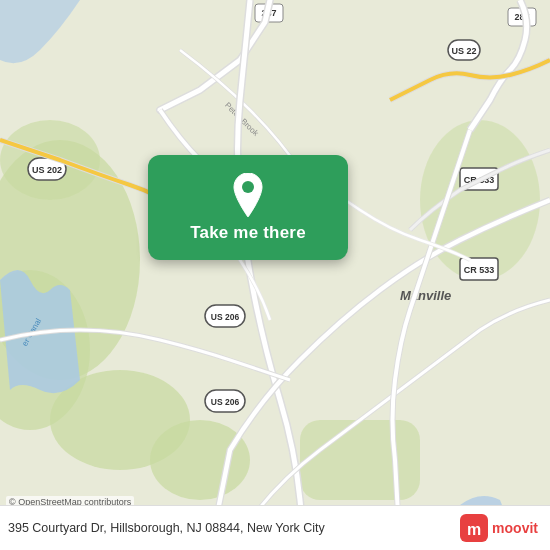  What do you see at coordinates (464, 51) in the screenshot?
I see `svg-text: US 22` at bounding box center [464, 51].